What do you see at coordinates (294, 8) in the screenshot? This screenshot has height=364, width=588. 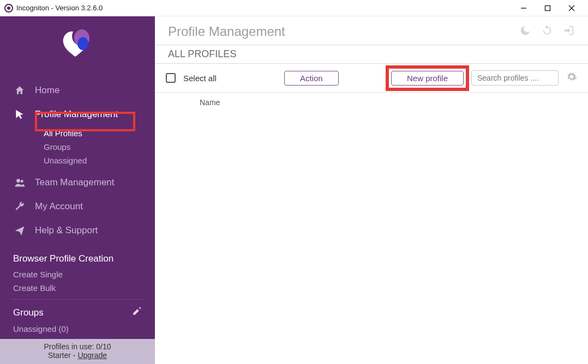 I see `titlebar: Incogniton - Version 3.2.6.0` at bounding box center [294, 8].